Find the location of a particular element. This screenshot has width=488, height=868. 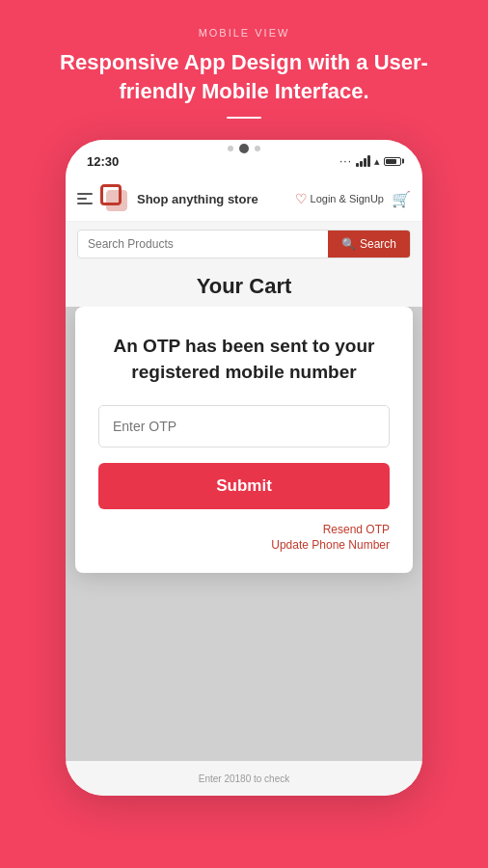

signal-bar2 is located at coordinates (361, 164).